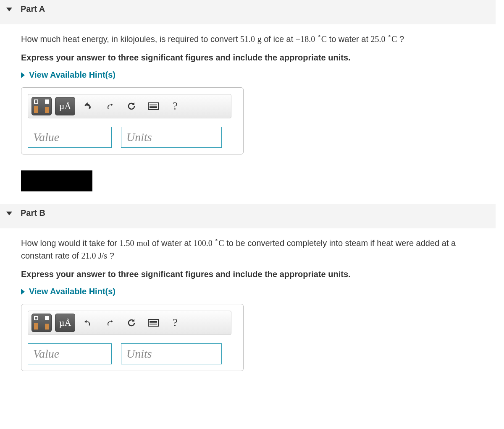 Image resolution: width=504 pixels, height=429 pixels. What do you see at coordinates (132, 137) in the screenshot?
I see `part-a-inputs: Value Units` at bounding box center [132, 137].